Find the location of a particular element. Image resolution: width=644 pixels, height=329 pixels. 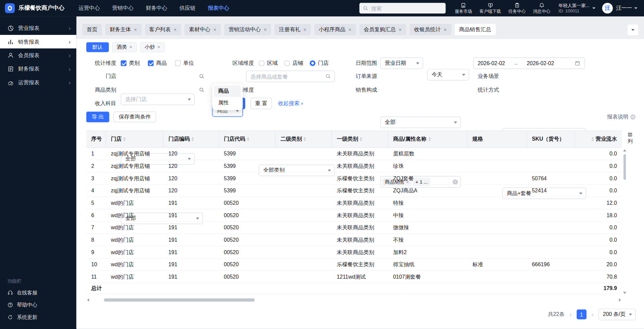

nav-item: 营销中心 is located at coordinates (123, 8).